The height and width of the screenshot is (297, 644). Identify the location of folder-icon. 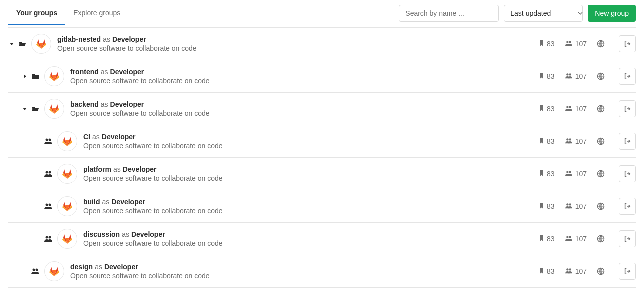
(35, 76).